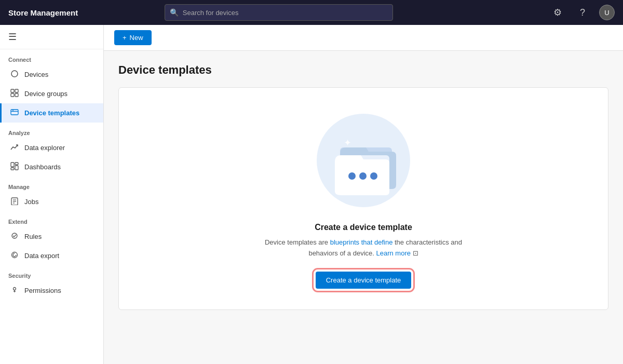  I want to click on sidebar-item-label: Devices, so click(36, 75).